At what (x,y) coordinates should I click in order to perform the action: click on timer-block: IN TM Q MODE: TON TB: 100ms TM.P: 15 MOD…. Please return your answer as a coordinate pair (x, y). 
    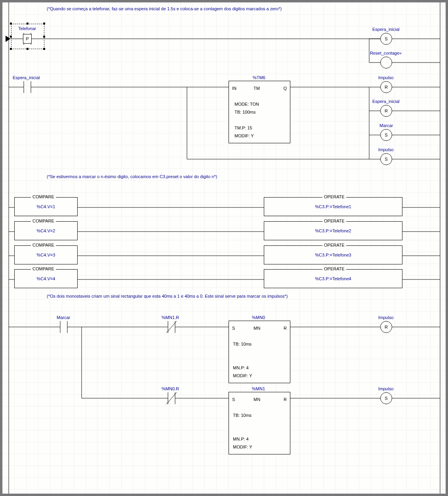
    Looking at the image, I should click on (259, 112).